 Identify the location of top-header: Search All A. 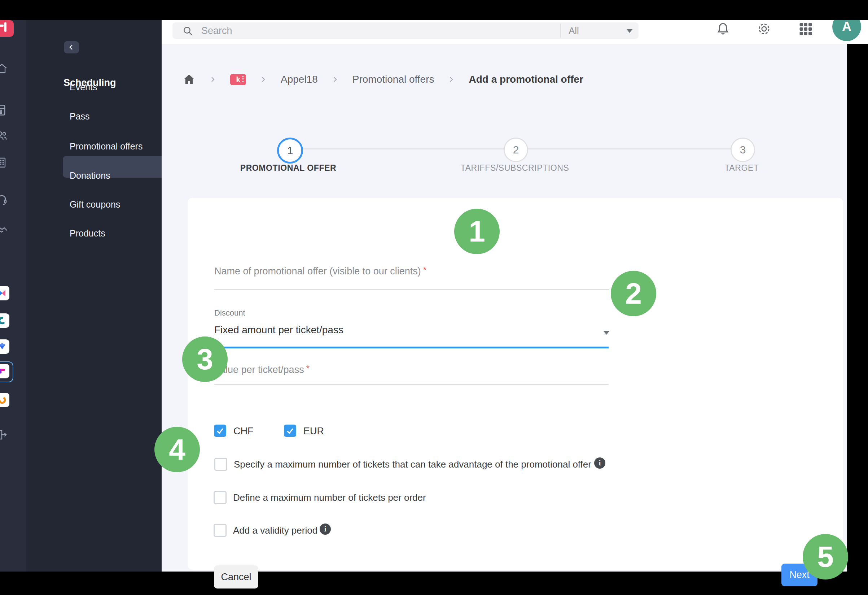
(515, 32).